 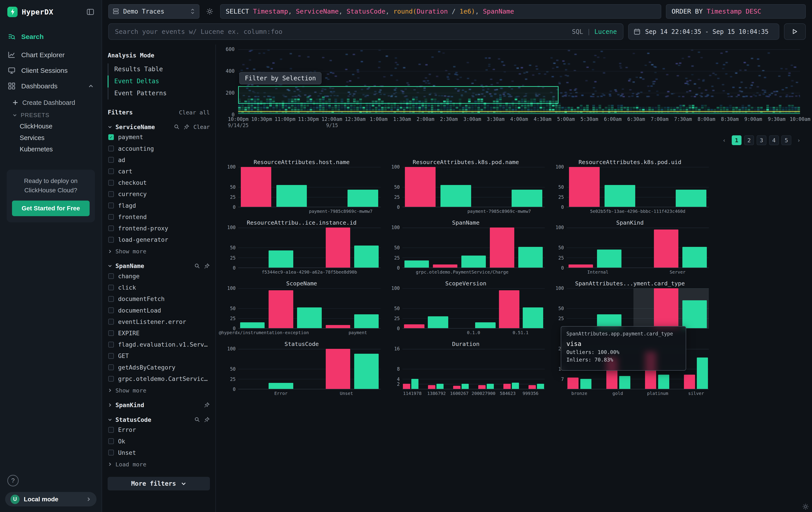 I want to click on pagination-prev: ‹, so click(x=724, y=140).